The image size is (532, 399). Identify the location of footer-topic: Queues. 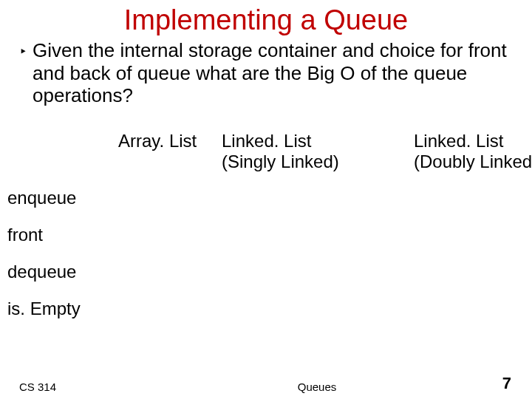
(317, 387).